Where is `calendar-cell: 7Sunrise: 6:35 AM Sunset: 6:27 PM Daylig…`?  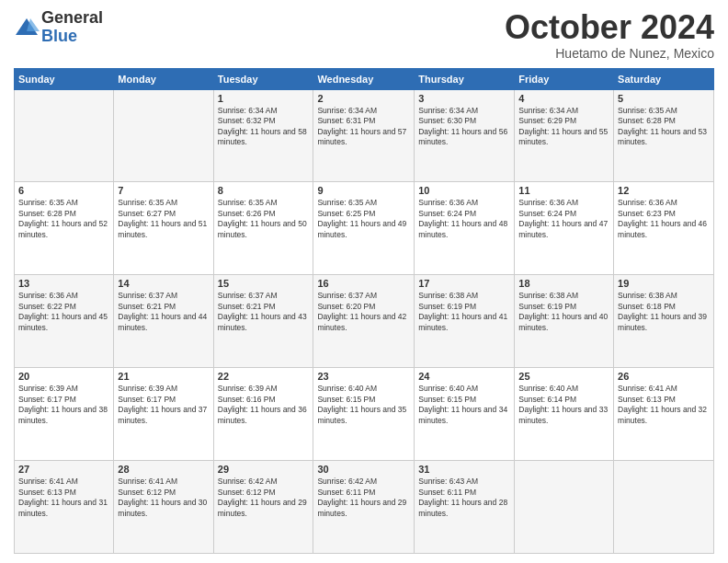 calendar-cell: 7Sunrise: 6:35 AM Sunset: 6:27 PM Daylig… is located at coordinates (164, 228).